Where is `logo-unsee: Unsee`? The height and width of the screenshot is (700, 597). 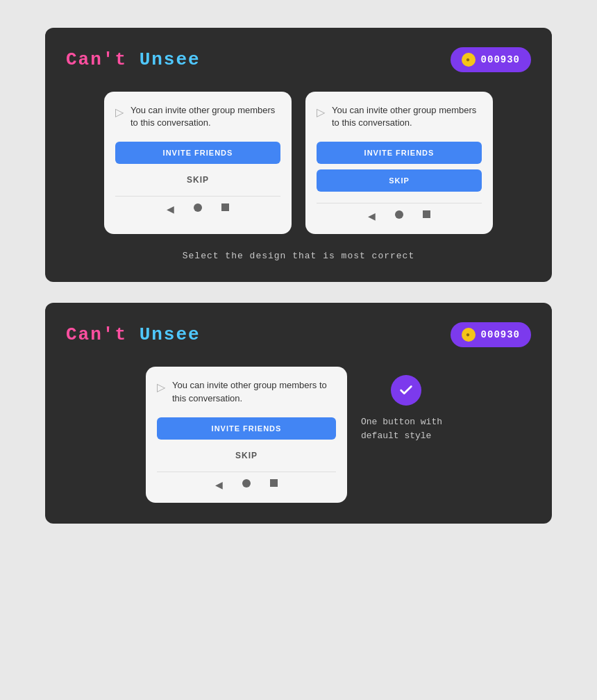 logo-unsee: Unsee is located at coordinates (170, 60).